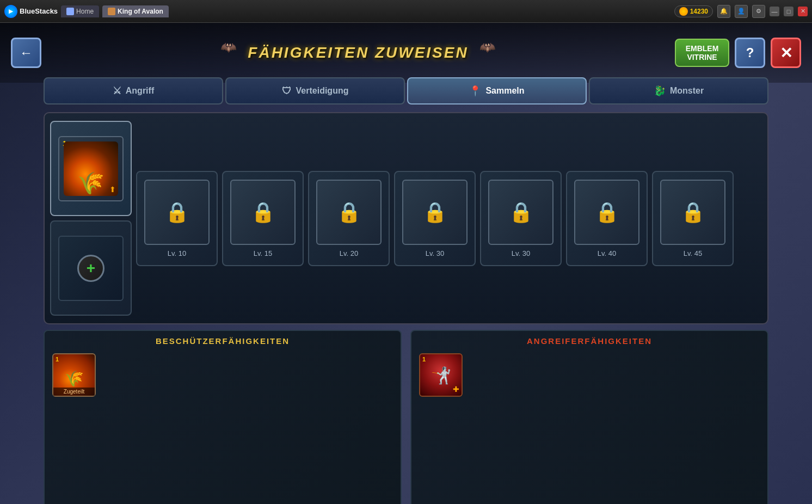  Describe the element at coordinates (435, 219) in the screenshot. I see `skill-slot-5: 🔒 Lv. 30` at that location.